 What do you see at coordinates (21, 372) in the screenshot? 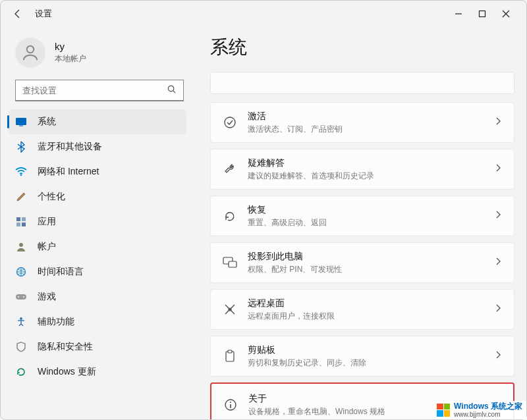
I see `update-icon` at bounding box center [21, 372].